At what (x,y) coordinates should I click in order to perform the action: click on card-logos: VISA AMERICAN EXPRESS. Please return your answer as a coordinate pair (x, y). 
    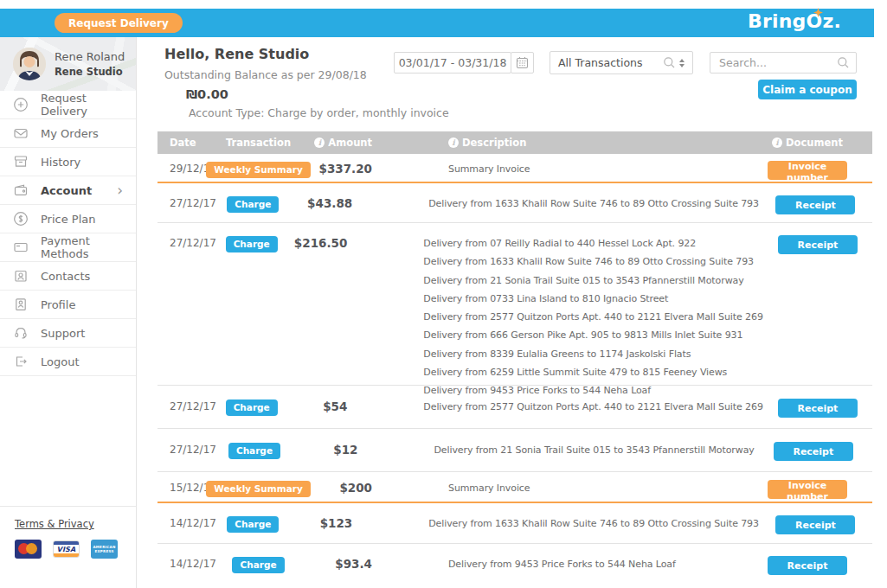
    Looking at the image, I should click on (75, 549).